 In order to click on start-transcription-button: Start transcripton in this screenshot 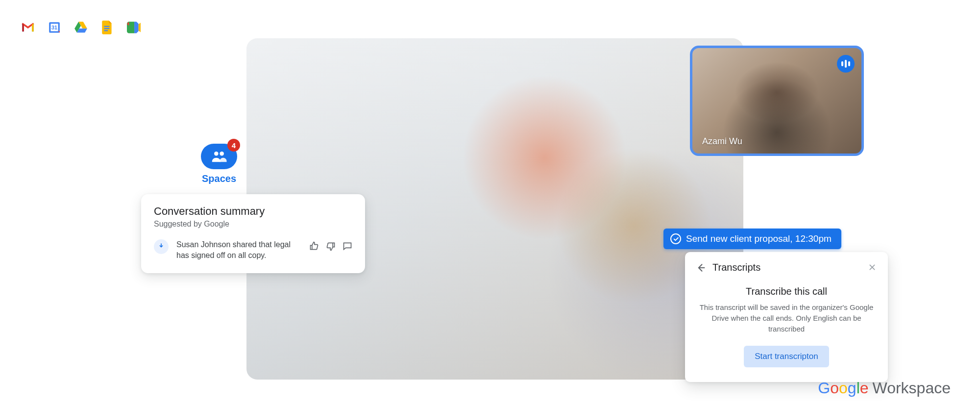, I will do `click(786, 357)`.